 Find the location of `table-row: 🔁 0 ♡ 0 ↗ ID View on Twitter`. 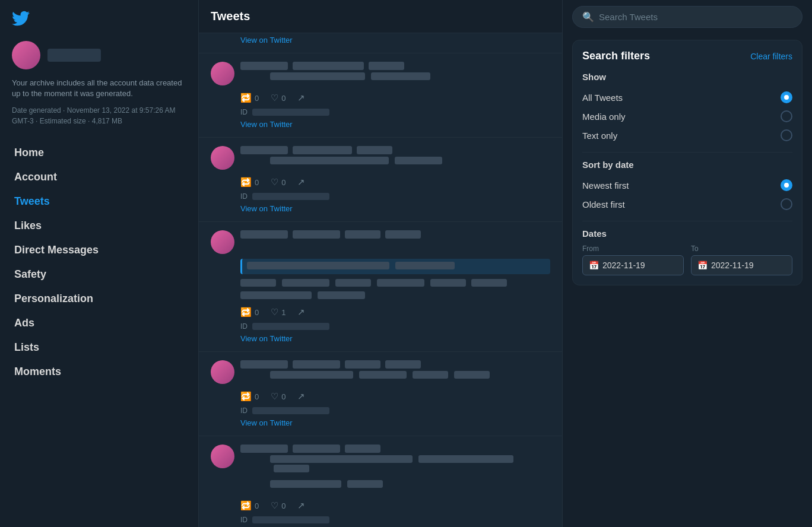

table-row: 🔁 0 ♡ 0 ↗ ID View on Twitter is located at coordinates (380, 96).